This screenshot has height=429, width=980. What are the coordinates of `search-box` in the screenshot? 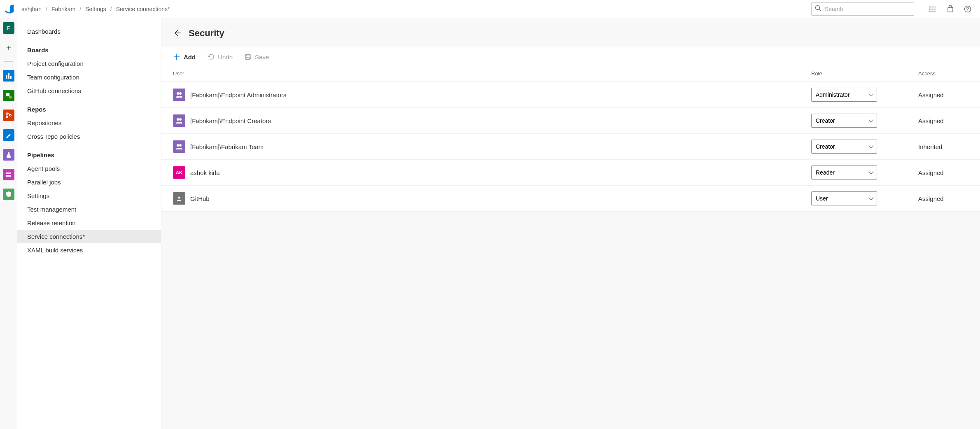 It's located at (863, 9).